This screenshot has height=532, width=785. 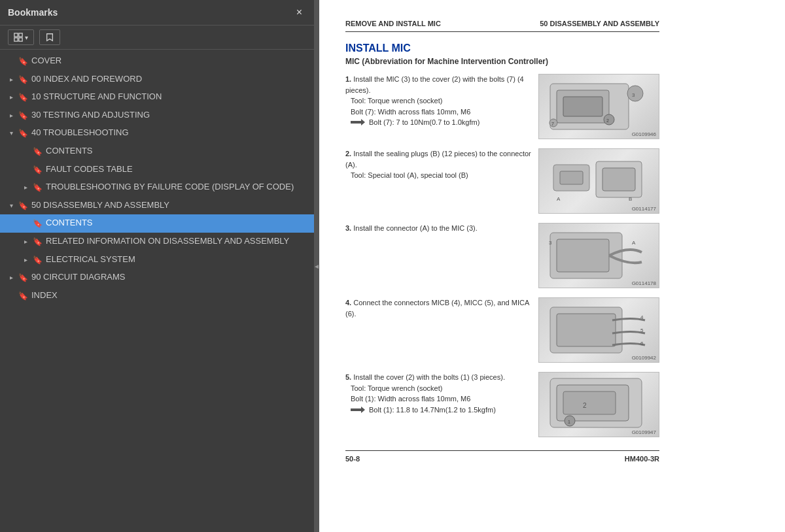 I want to click on svg-text: 2, so click(x=585, y=405).